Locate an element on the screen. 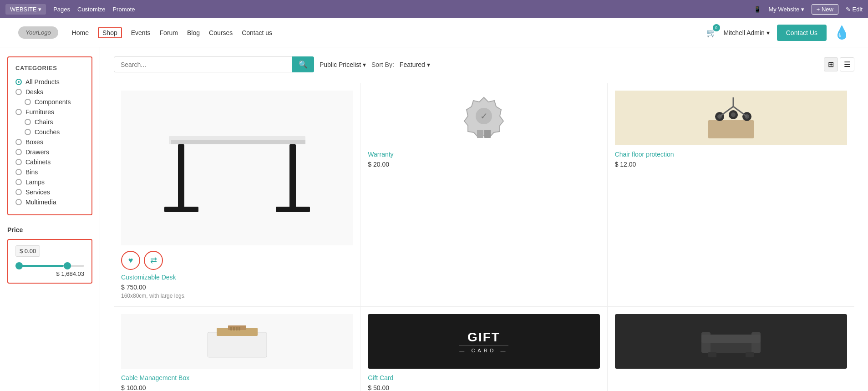 The height and width of the screenshot is (391, 868). gift-card-title: GIFT is located at coordinates (484, 337).